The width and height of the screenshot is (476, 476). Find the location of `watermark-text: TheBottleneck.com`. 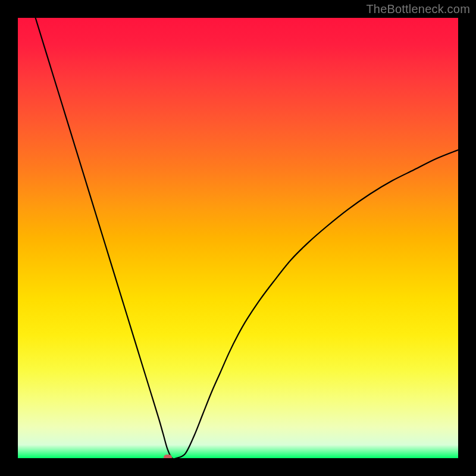

watermark-text: TheBottleneck.com is located at coordinates (418, 10).